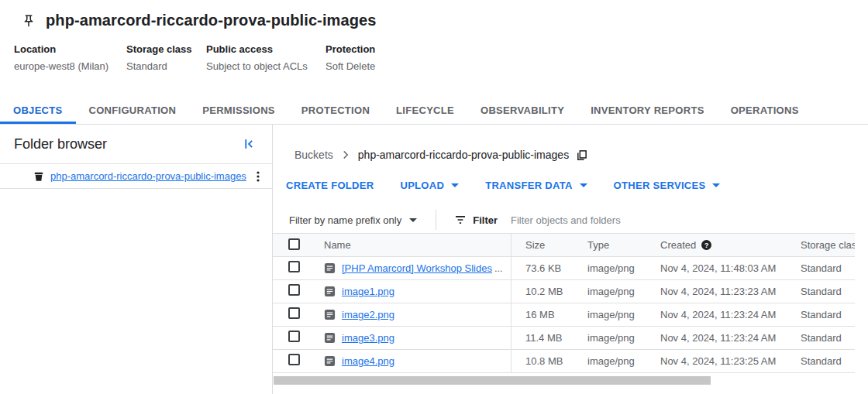 The height and width of the screenshot is (394, 868). Describe the element at coordinates (716, 291) in the screenshot. I see `object-created: Nov 4, 2024, 11:23:23 AM` at that location.